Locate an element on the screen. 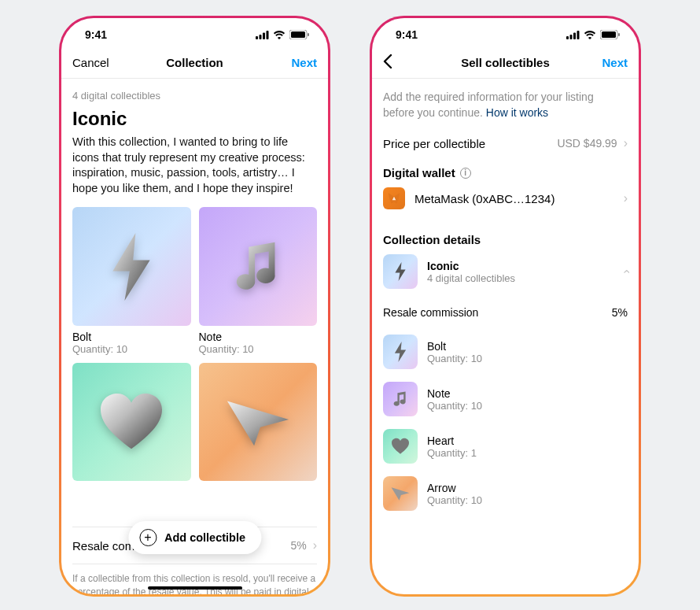  collection-details-heading: Collection details is located at coordinates (505, 239).